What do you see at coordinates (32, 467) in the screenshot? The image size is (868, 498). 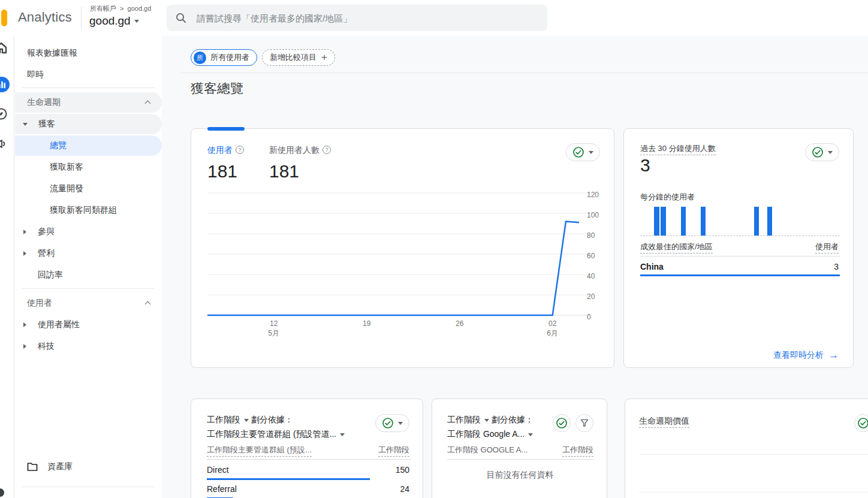 I see `folder-icon` at bounding box center [32, 467].